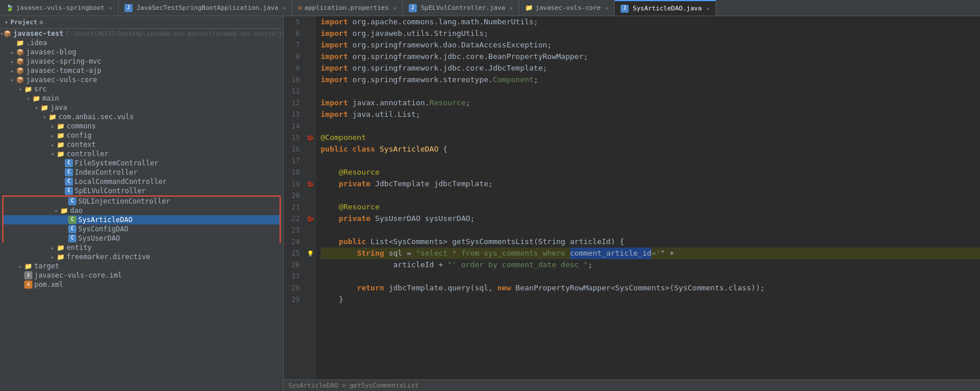 The width and height of the screenshot is (980, 391). Describe the element at coordinates (51, 52) in the screenshot. I see `tree-label: javasec-blog` at that location.